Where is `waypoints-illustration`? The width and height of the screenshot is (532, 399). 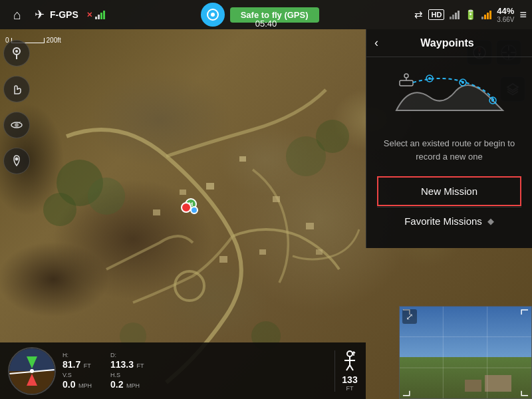
waypoints-illustration is located at coordinates (450, 94).